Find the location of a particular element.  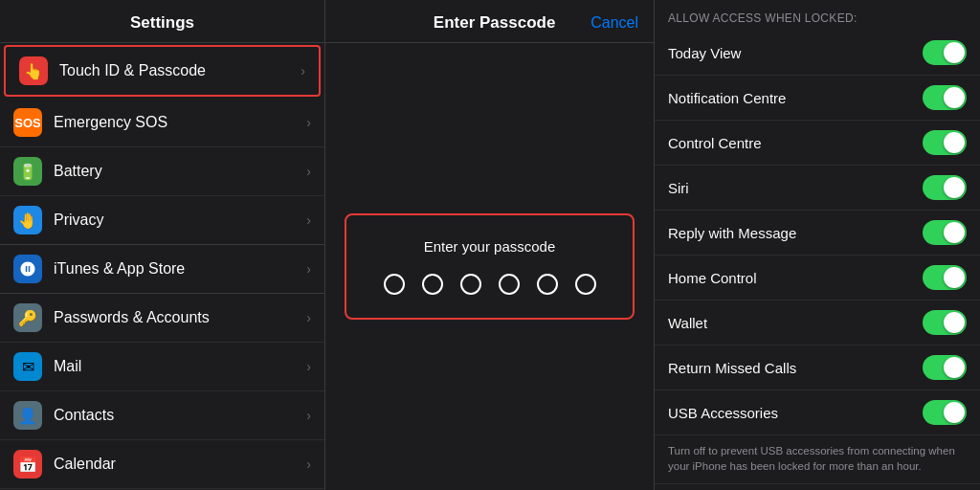

privacy-icon: 🤚 is located at coordinates (28, 220).